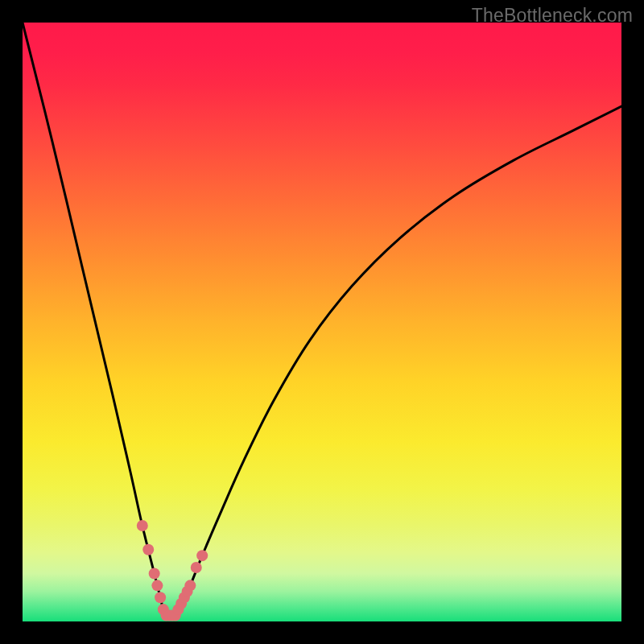 The height and width of the screenshot is (644, 644). I want to click on watermark-text: TheBottleneck.com, so click(552, 16).